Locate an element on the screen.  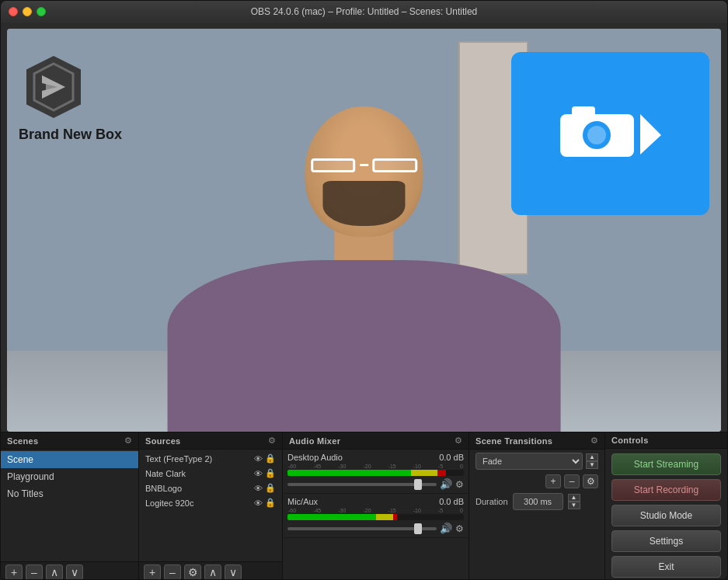
zoom-overlay is located at coordinates (611, 134).